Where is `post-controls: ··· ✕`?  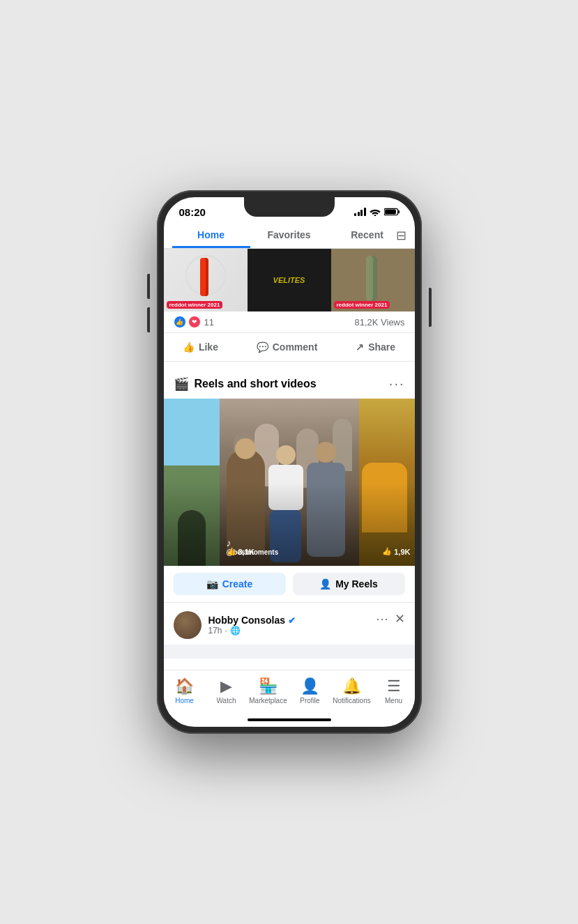 post-controls: ··· ✕ is located at coordinates (390, 619).